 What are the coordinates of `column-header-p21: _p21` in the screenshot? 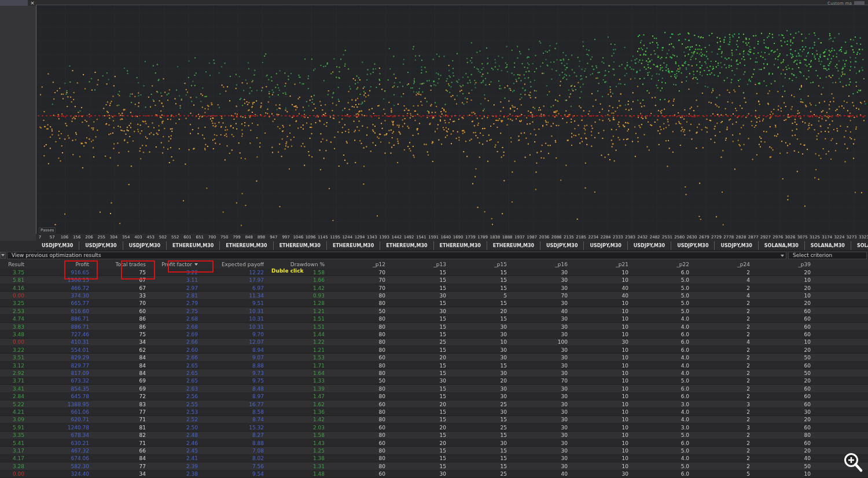 It's located at (602, 264).